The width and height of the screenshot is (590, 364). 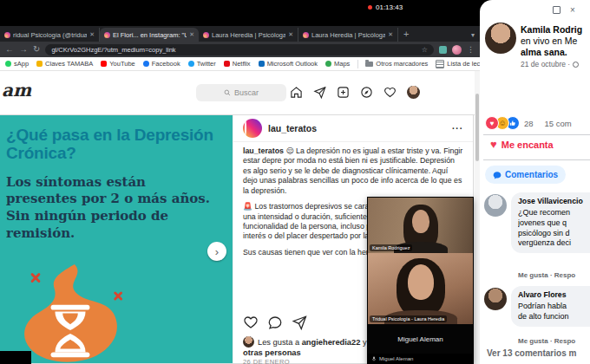 I want to click on share-icon, so click(x=299, y=324).